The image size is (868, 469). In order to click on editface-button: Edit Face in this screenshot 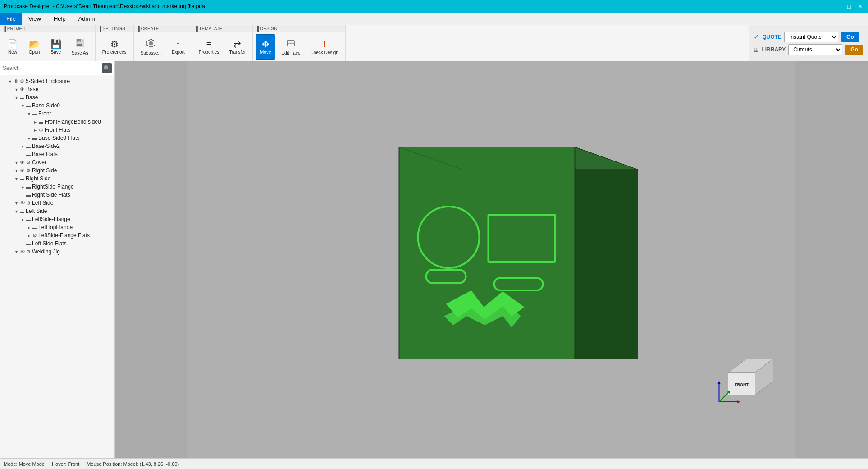, I will do `click(291, 47)`.